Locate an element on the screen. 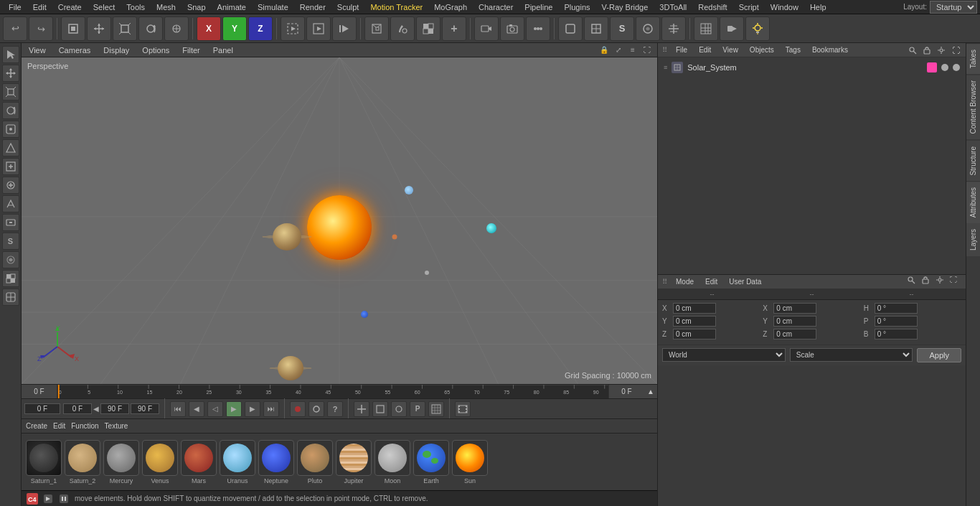 The height and width of the screenshot is (506, 980). vp-menu-view: View is located at coordinates (37, 50).